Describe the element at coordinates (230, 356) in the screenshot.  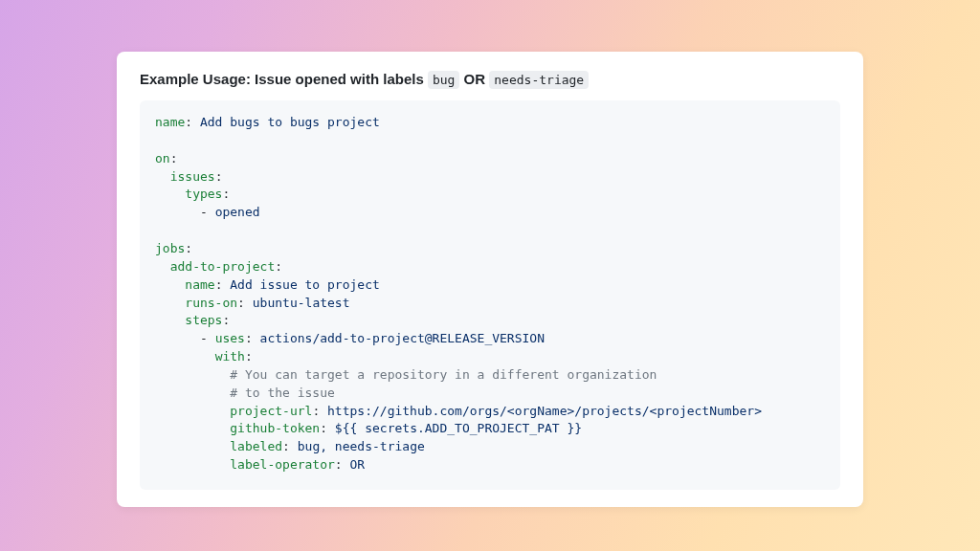
I see `yaml-key: with` at that location.